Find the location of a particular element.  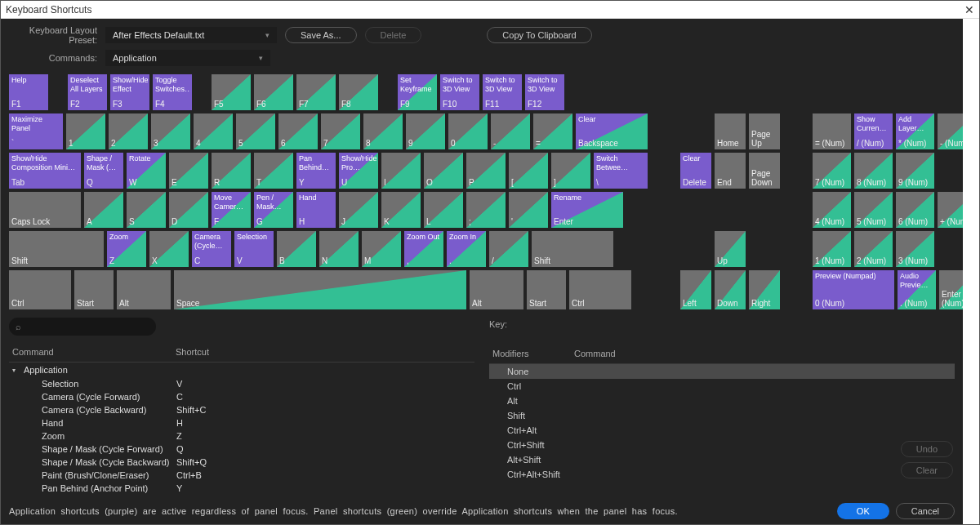

key-c: Camera (Cycle…C is located at coordinates (212, 249).